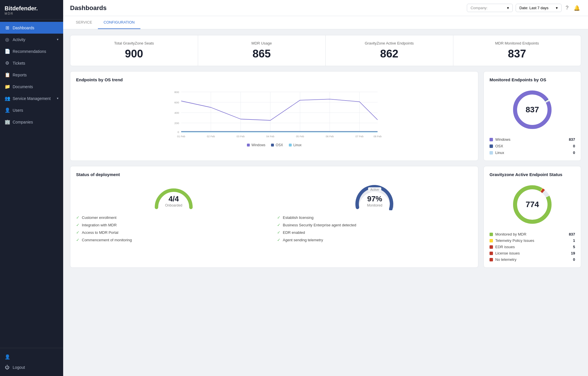  What do you see at coordinates (134, 54) in the screenshot?
I see `stat-value: 900` at bounding box center [134, 54].